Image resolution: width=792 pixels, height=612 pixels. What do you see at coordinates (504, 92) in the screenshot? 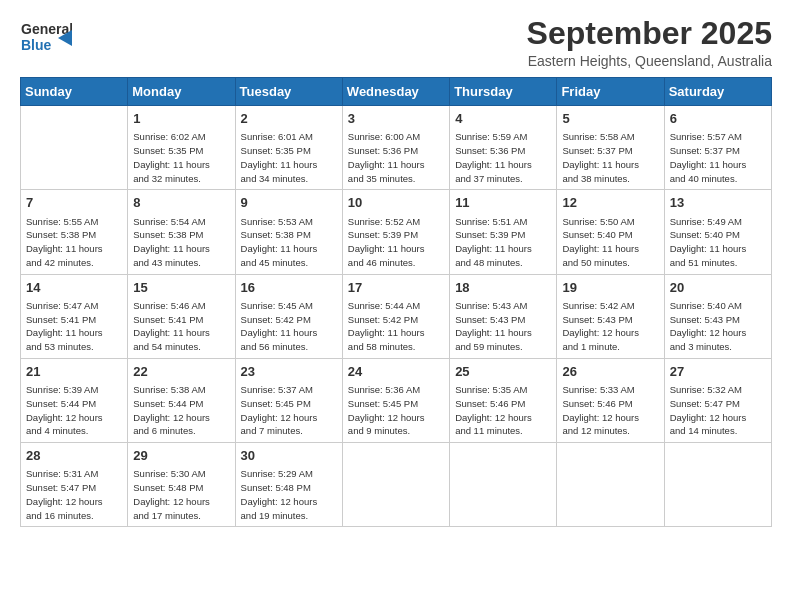
I see `col-header-thursday: Thursday` at bounding box center [504, 92].